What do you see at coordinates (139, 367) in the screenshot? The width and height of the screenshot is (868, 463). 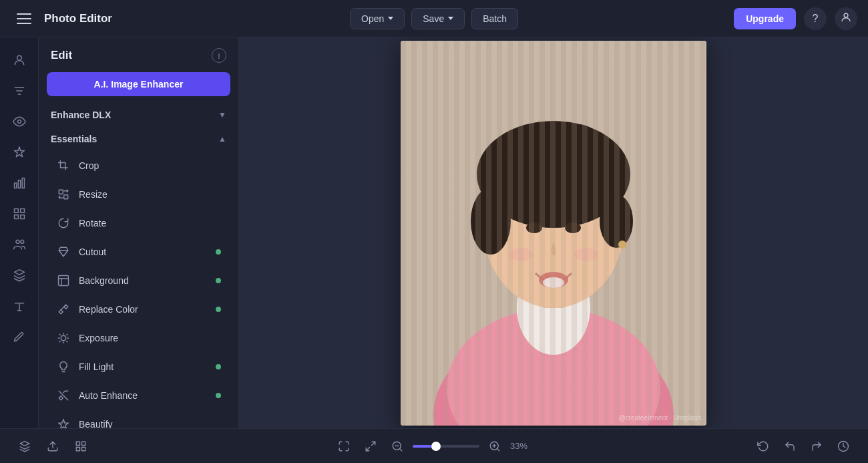 I see `menu-item-fill-light: Fill Light` at bounding box center [139, 367].